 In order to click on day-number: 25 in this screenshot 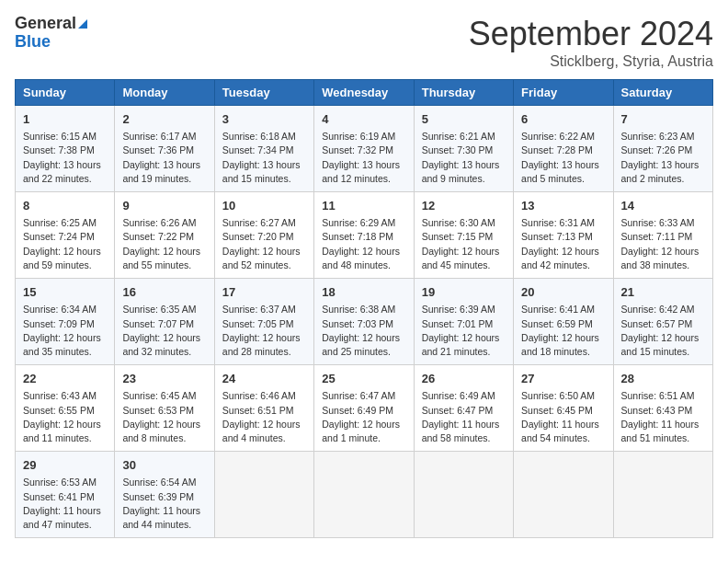, I will do `click(364, 379)`.